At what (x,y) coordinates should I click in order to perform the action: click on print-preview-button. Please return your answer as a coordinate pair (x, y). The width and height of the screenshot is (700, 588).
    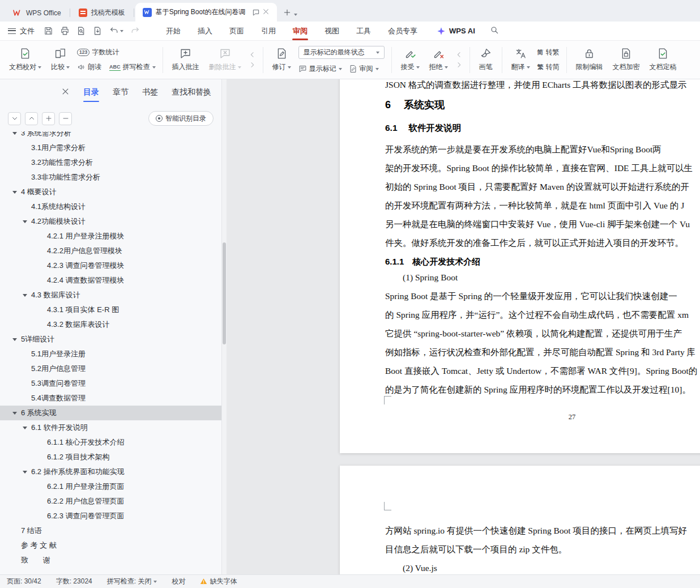
    Looking at the image, I should click on (82, 31).